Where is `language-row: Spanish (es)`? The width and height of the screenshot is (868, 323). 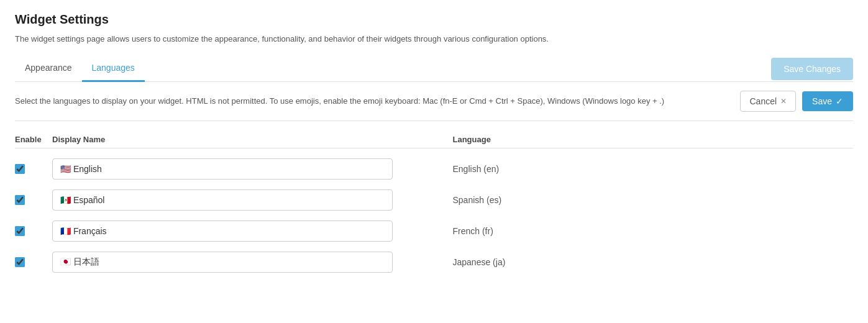
language-row: Spanish (es) is located at coordinates (434, 200).